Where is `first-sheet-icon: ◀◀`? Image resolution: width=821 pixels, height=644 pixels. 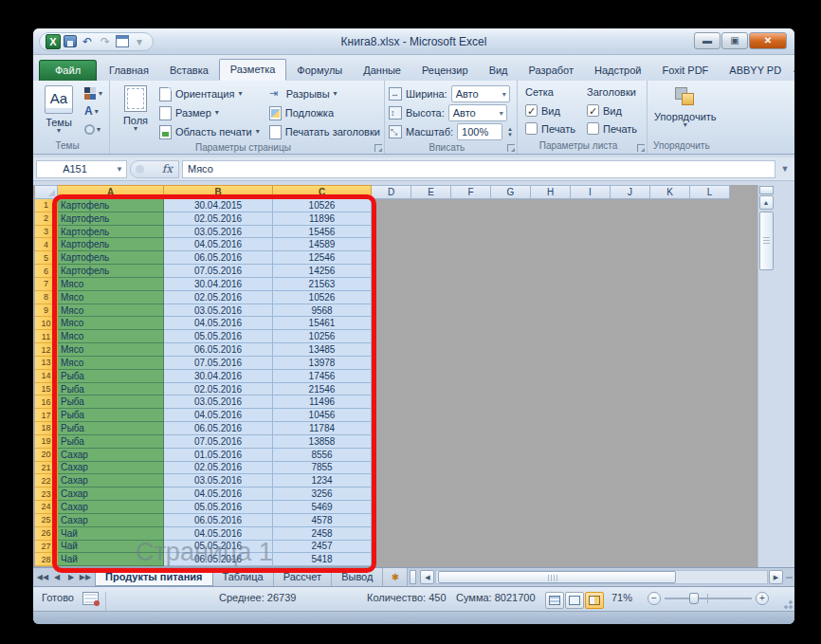
first-sheet-icon: ◀◀ is located at coordinates (43, 577).